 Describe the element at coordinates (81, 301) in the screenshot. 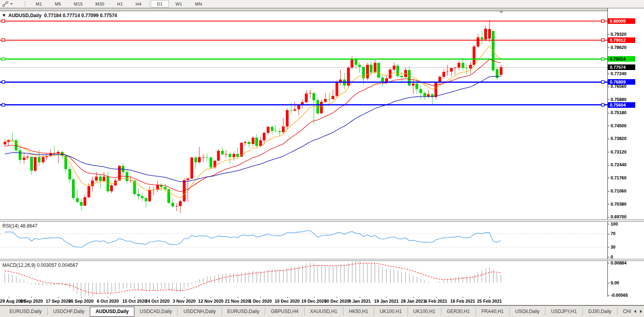

I see `date-label: 26 Sep 2020` at that location.